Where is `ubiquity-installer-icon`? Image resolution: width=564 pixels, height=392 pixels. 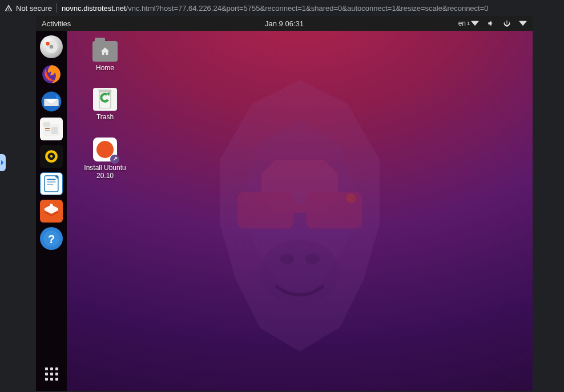 ubiquity-installer-icon is located at coordinates (105, 149).